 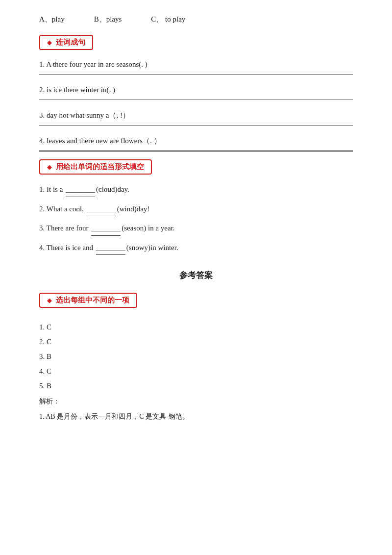 I want to click on sentence-item-4: 4. leaves and there new are flowers（. ）, so click(x=196, y=141).